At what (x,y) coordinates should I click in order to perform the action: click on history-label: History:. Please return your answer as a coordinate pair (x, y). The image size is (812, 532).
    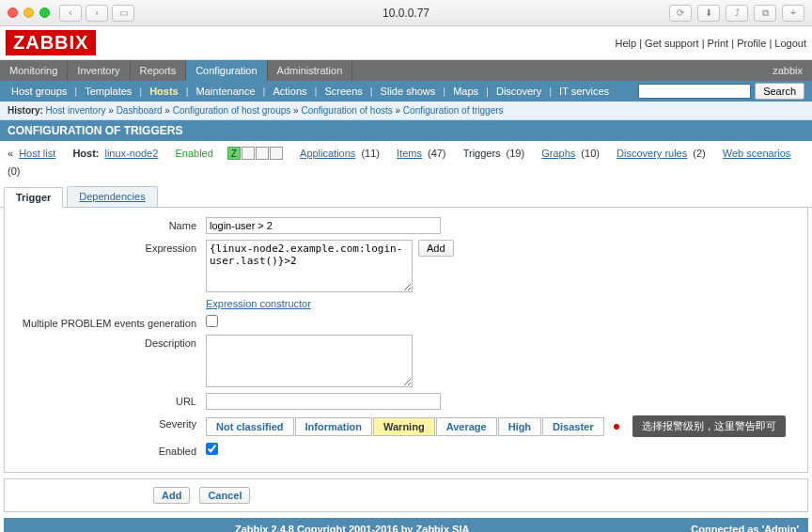
    Looking at the image, I should click on (25, 111).